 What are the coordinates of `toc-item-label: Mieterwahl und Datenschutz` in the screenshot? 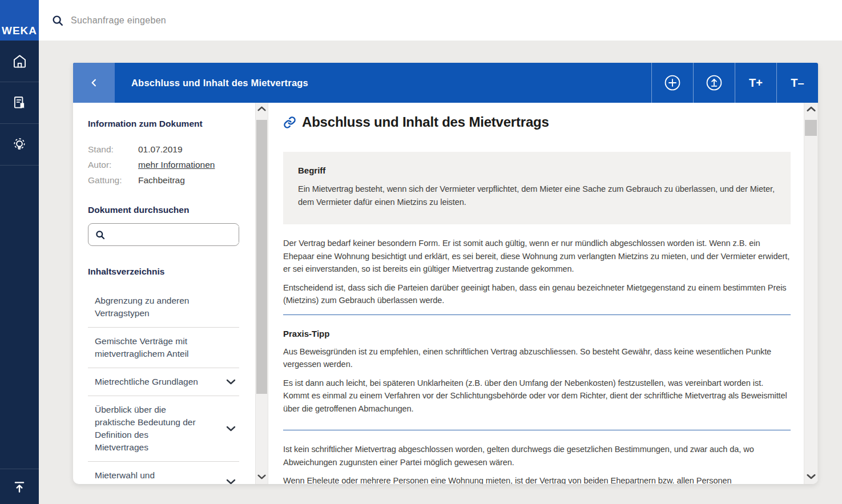 It's located at (158, 477).